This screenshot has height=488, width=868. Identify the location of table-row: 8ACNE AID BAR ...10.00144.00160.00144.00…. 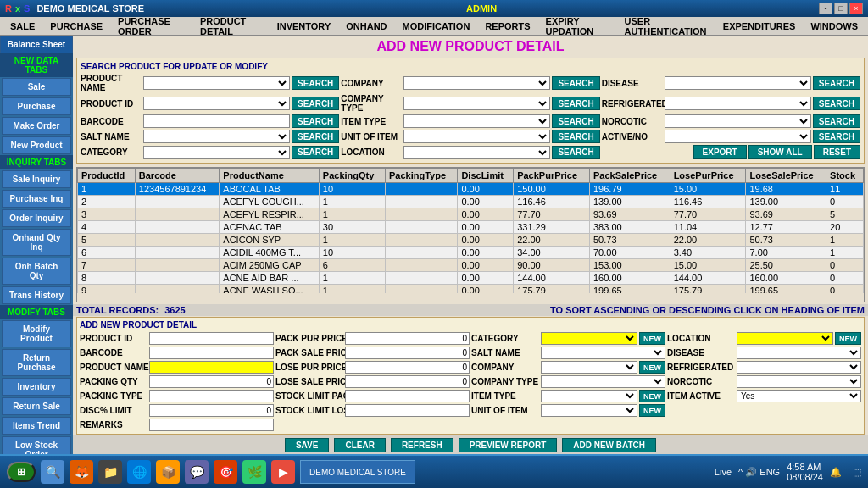
(471, 278).